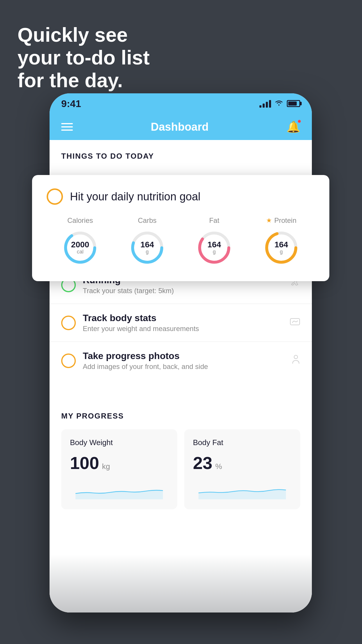 This screenshot has width=362, height=644. I want to click on fat-value: 164, so click(215, 245).